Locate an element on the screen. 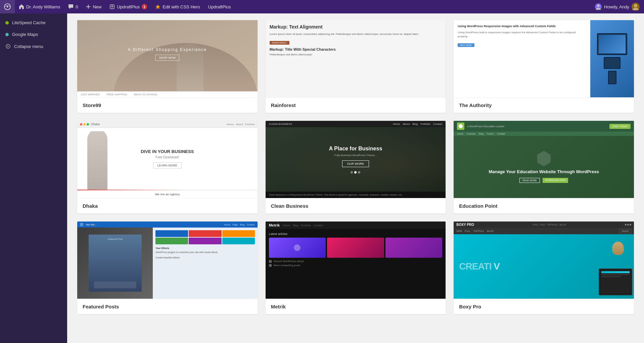  sidebar-collapse-menu: Collapse menu is located at coordinates (34, 46).